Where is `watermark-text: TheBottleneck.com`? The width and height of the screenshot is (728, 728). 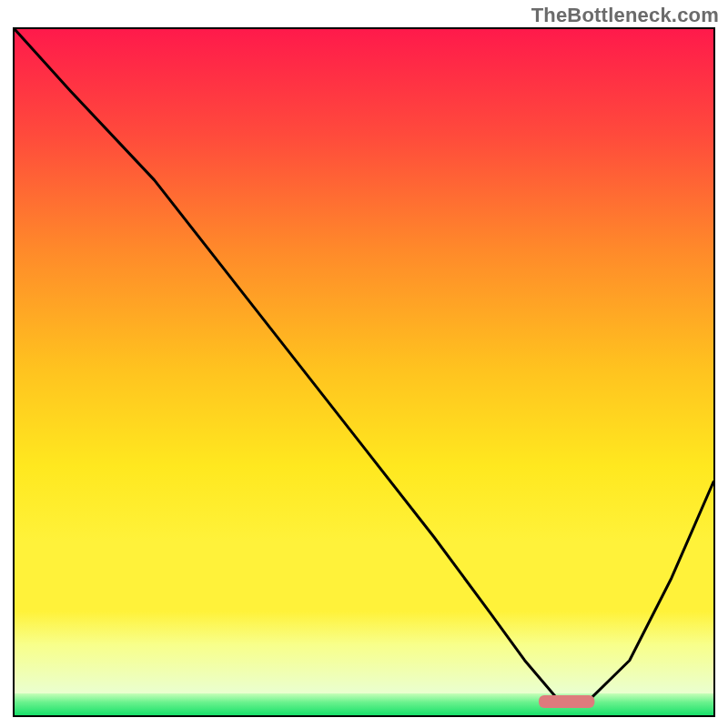 watermark-text: TheBottleneck.com is located at coordinates (625, 15).